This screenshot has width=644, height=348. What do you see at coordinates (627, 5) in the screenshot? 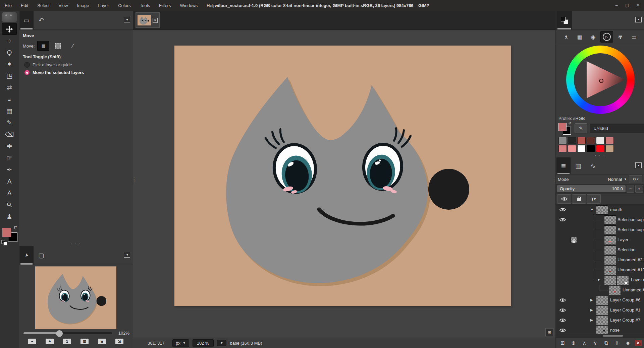
I see `maximize-button: ▢` at bounding box center [627, 5].